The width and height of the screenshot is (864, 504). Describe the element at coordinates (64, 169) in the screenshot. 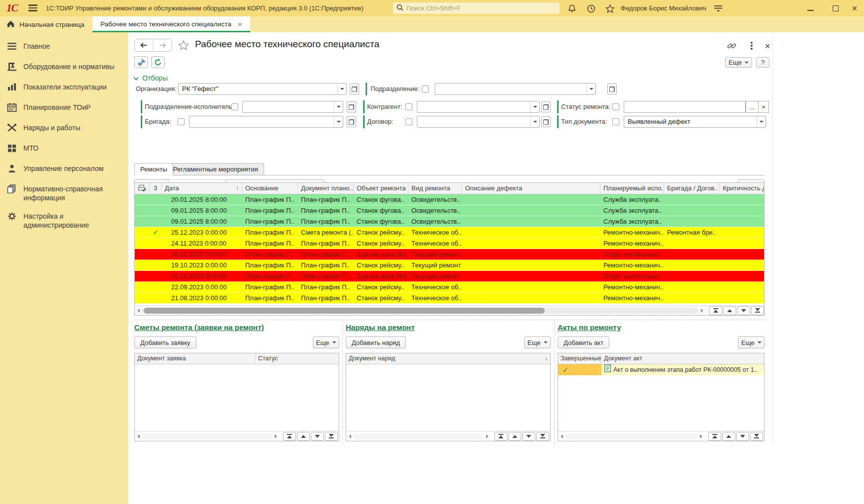

I see `sidebar-item: Управление персоналом` at that location.